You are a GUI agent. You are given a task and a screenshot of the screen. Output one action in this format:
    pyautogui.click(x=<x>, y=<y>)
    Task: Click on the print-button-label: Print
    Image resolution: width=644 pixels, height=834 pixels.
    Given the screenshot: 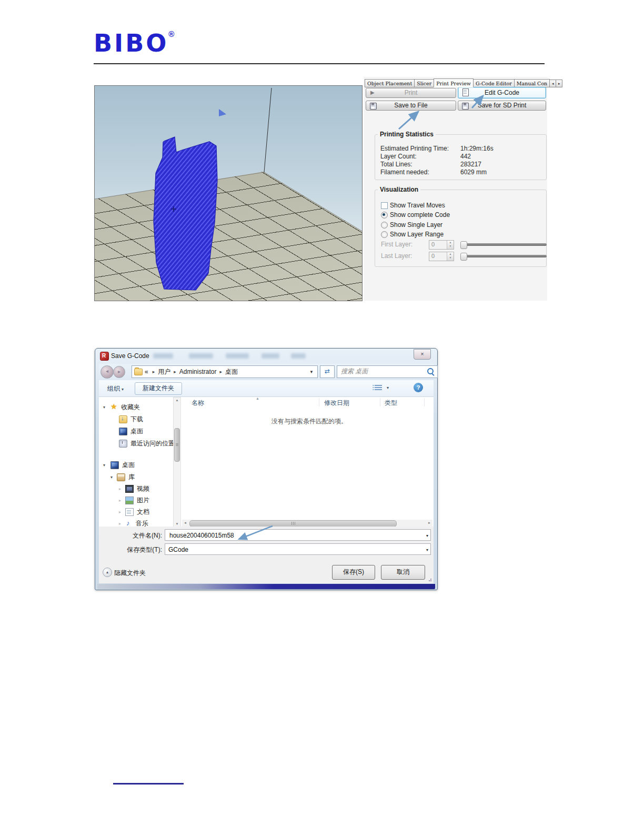 What is the action you would take?
    pyautogui.click(x=411, y=93)
    